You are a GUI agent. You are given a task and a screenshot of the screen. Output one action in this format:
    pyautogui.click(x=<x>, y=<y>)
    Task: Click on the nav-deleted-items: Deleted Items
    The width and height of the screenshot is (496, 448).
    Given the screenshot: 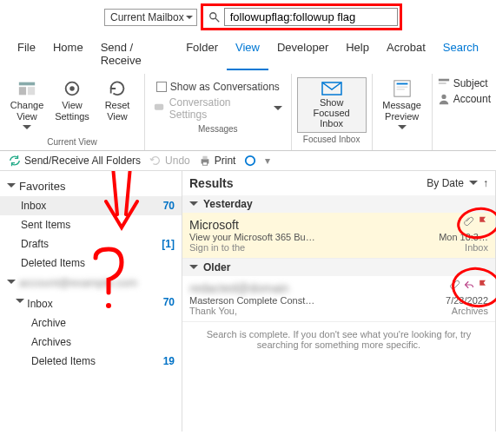 What is the action you would take?
    pyautogui.click(x=90, y=263)
    